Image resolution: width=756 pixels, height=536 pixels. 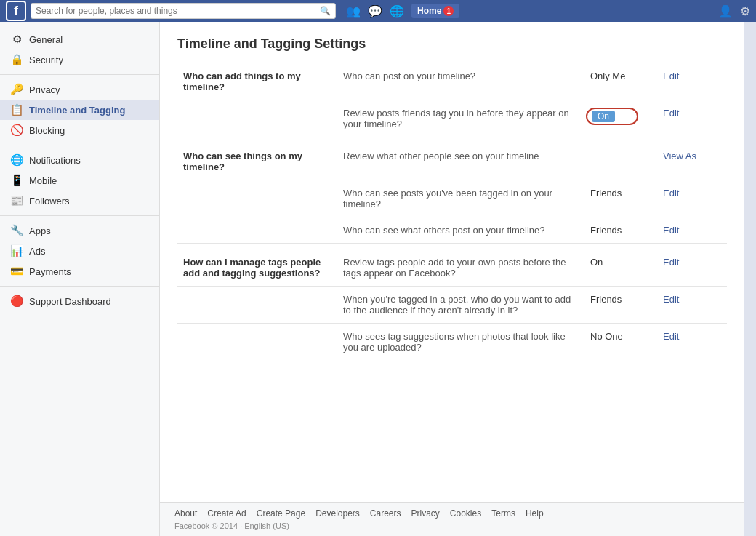 What do you see at coordinates (503, 513) in the screenshot?
I see `footer-link-terms: Terms` at bounding box center [503, 513].